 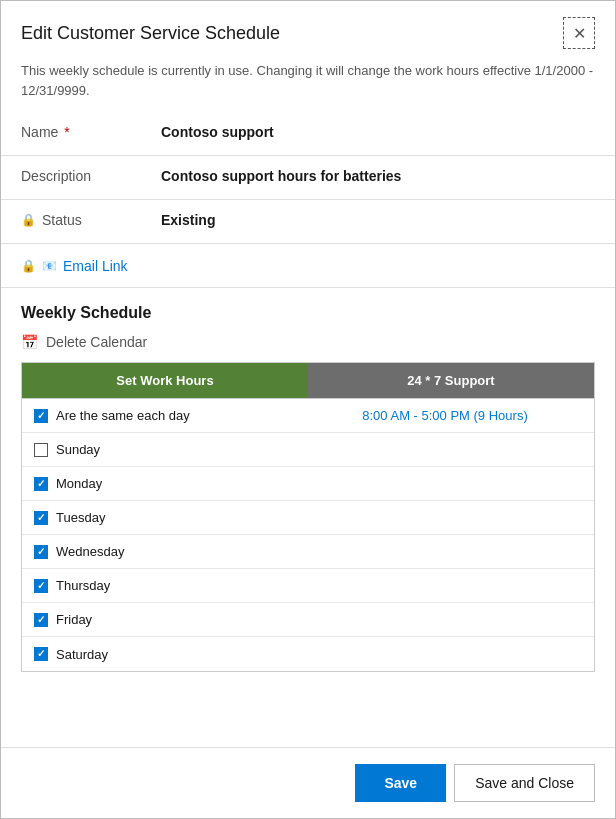 I want to click on schedule-row-left: Are the same each day, so click(x=171, y=416).